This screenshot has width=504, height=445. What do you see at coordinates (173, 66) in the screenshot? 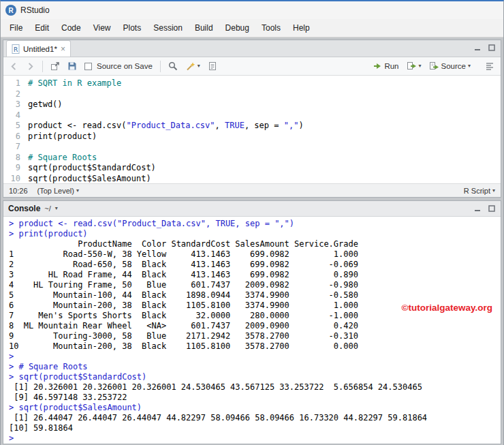
I see `find-replace-button` at bounding box center [173, 66].